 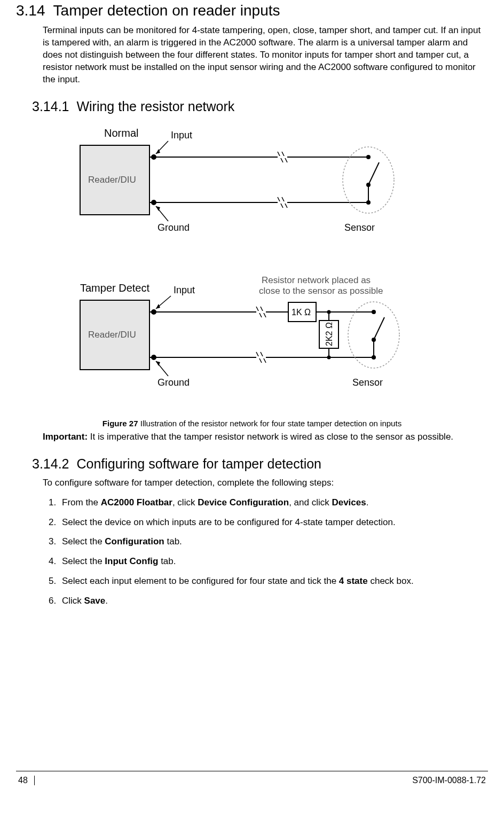 I want to click on diagram-r1-label: 1K Ω, so click(x=301, y=312).